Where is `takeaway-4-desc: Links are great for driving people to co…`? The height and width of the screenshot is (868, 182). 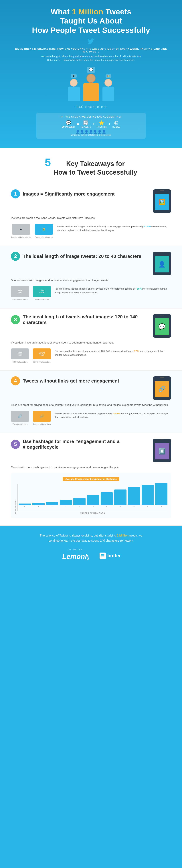 takeaway-4-desc: Links are great for driving people to co… is located at coordinates (91, 405).